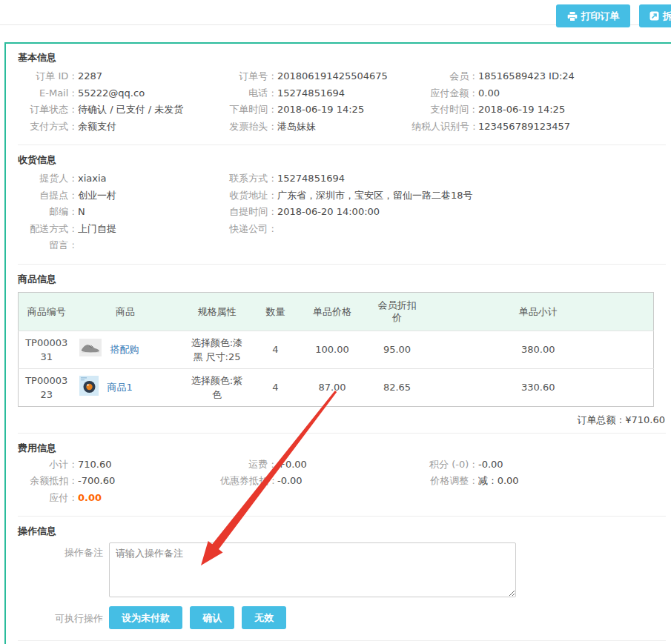 The image size is (671, 644). I want to click on product-photo-lens, so click(89, 388).